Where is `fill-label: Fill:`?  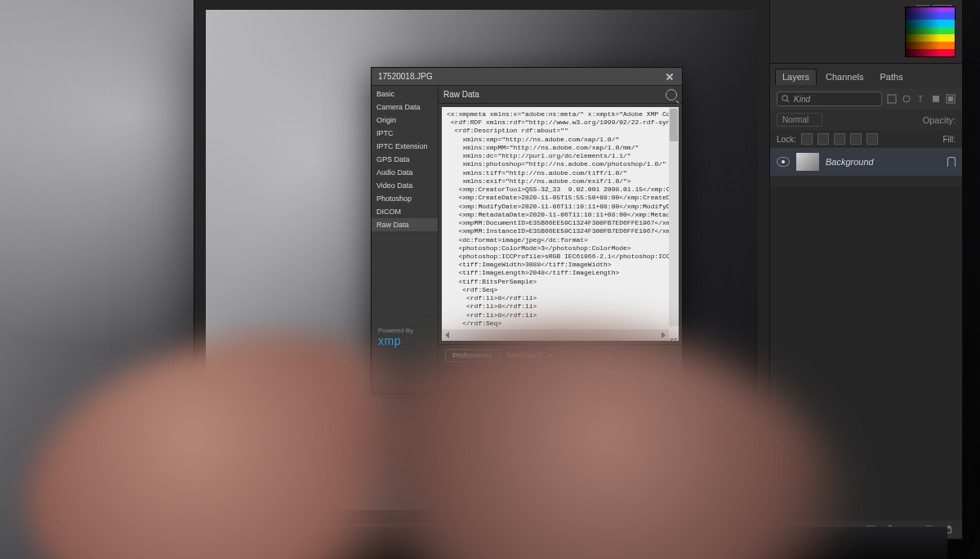 fill-label: Fill: is located at coordinates (949, 139).